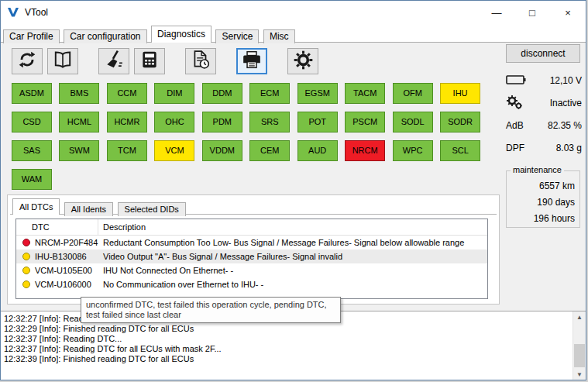 This screenshot has width=588, height=382. Describe the element at coordinates (79, 150) in the screenshot. I see `ecu-button: SWM` at that location.